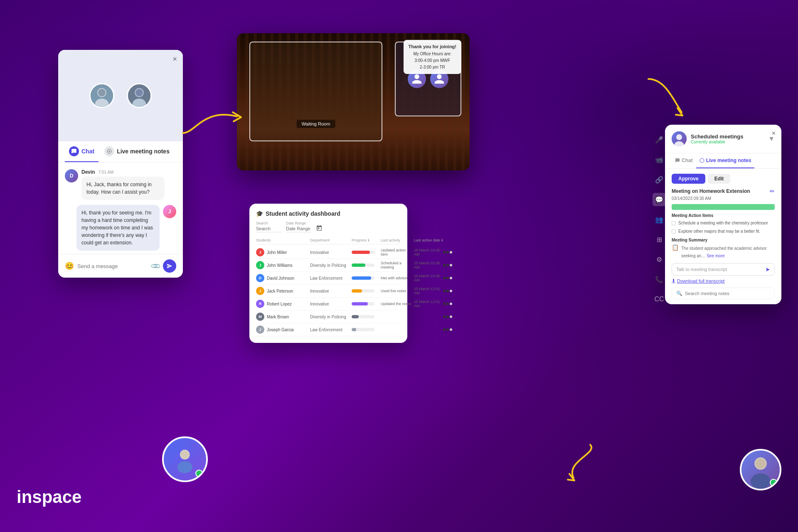 The height and width of the screenshot is (532, 798). I want to click on summary-row: 📋 The student approached the academic ad…, so click(723, 251).